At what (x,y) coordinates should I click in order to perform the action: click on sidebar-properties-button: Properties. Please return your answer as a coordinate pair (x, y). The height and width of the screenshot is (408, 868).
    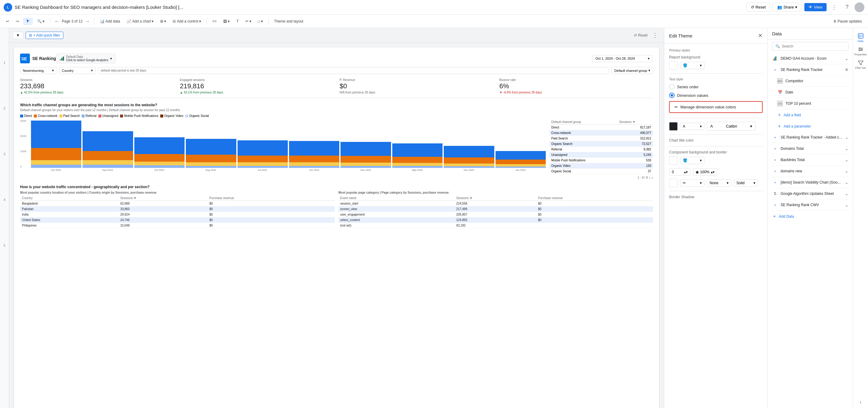
    Looking at the image, I should click on (861, 51).